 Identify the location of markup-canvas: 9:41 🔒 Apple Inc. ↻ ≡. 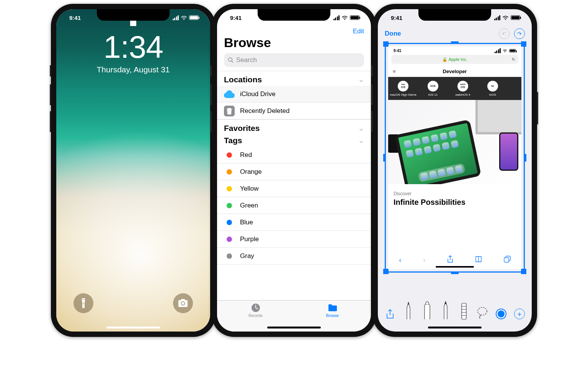
(455, 158).